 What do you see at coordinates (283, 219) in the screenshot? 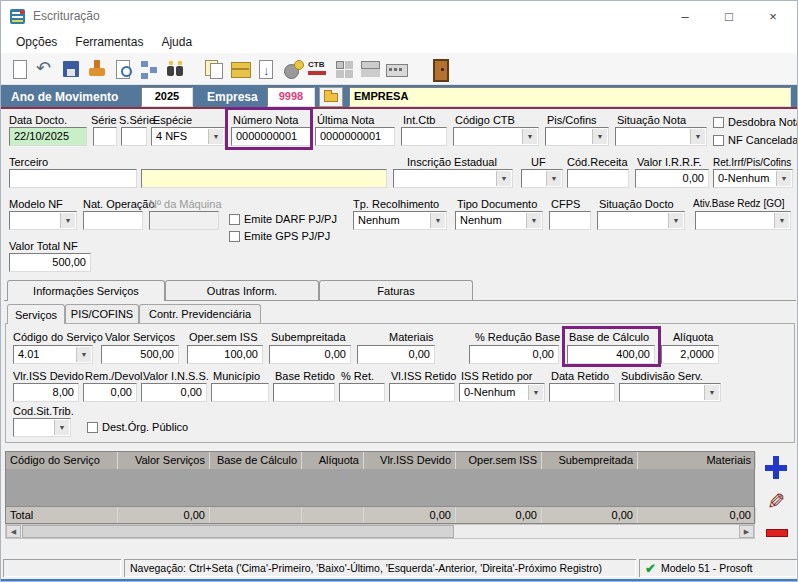
I see `emite-darf-checkbox: Emite DARF PJ/PJ` at bounding box center [283, 219].